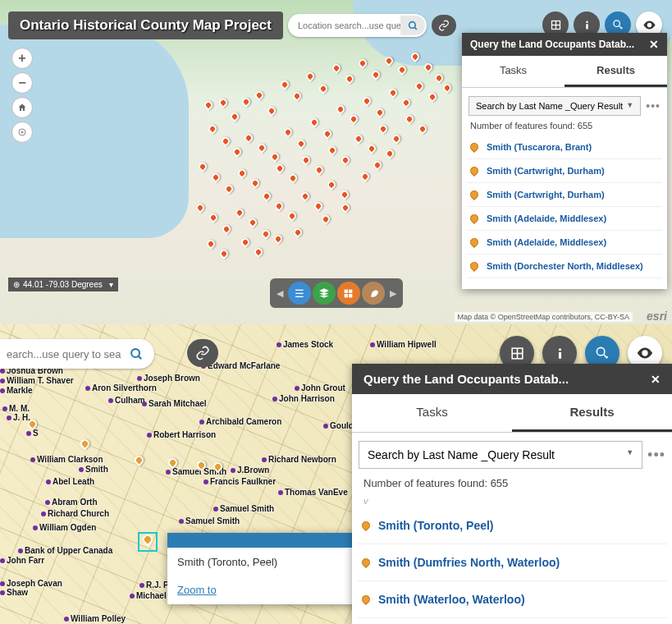  I want to click on result-item: Smith (Toronto, Peel), so click(512, 525).